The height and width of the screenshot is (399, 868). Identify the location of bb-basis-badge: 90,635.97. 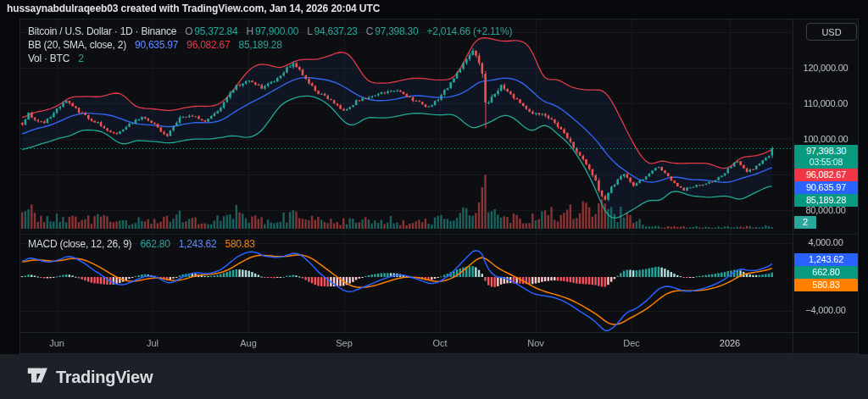
(826, 188).